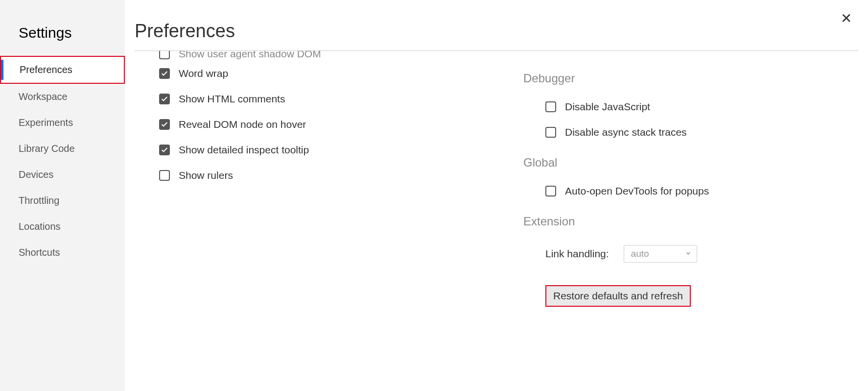  I want to click on setting-disable-javascript: Disable JavaScript, so click(691, 107).